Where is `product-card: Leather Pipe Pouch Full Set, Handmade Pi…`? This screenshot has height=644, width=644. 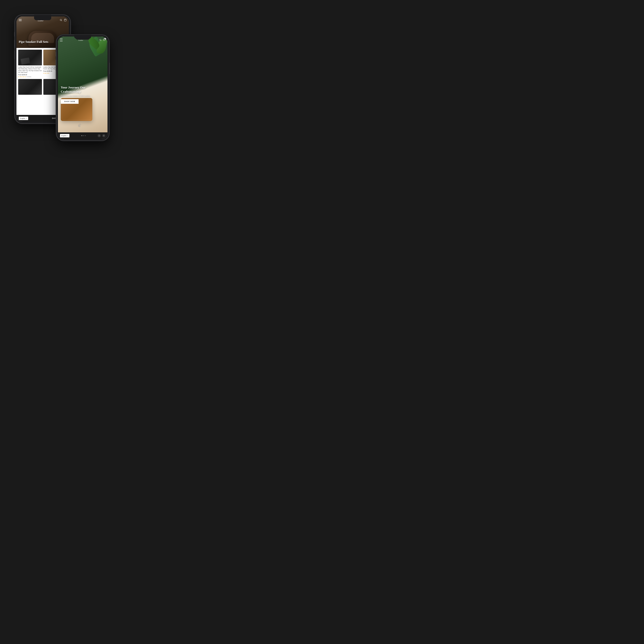
product-card: Leather Pipe Pouch Full Set, Handmade Pi… is located at coordinates (30, 64).